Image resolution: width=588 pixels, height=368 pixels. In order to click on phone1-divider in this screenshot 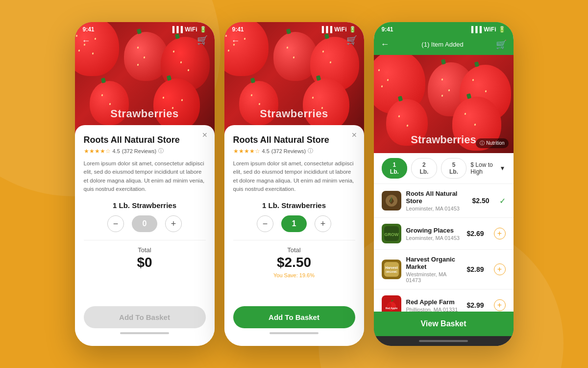, I will do `click(145, 240)`.